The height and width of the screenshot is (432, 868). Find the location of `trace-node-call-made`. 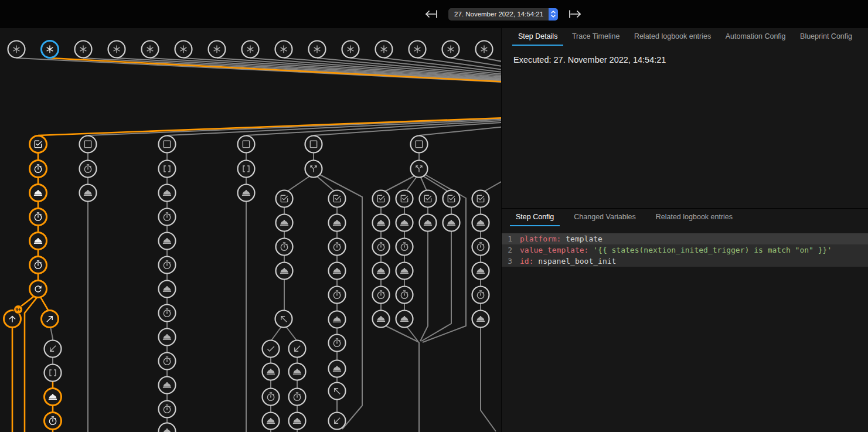

trace-node-call-made is located at coordinates (50, 319).